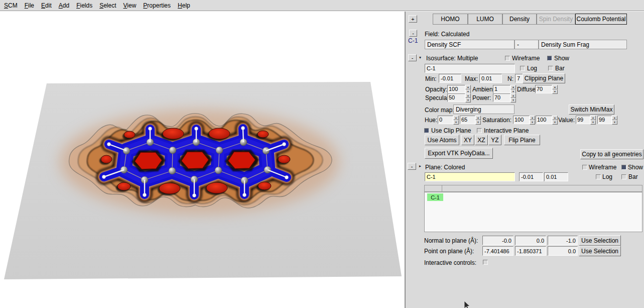  I want to click on hue-max-stepper: 65▲▼, so click(470, 120).